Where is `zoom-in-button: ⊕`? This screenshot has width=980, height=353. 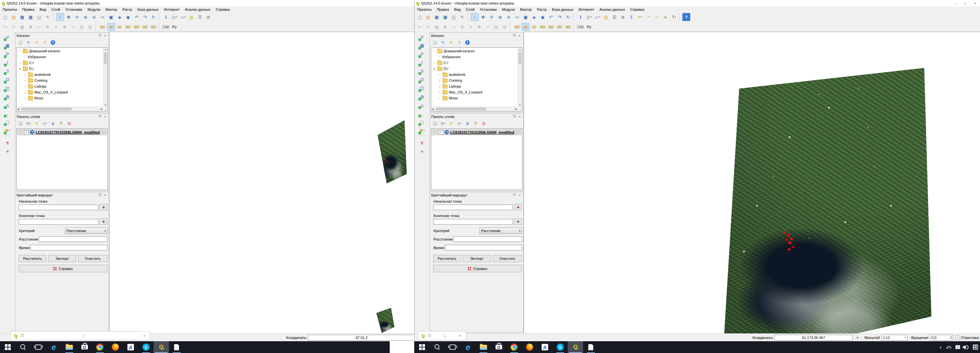
zoom-in-button: ⊕ is located at coordinates (86, 17).